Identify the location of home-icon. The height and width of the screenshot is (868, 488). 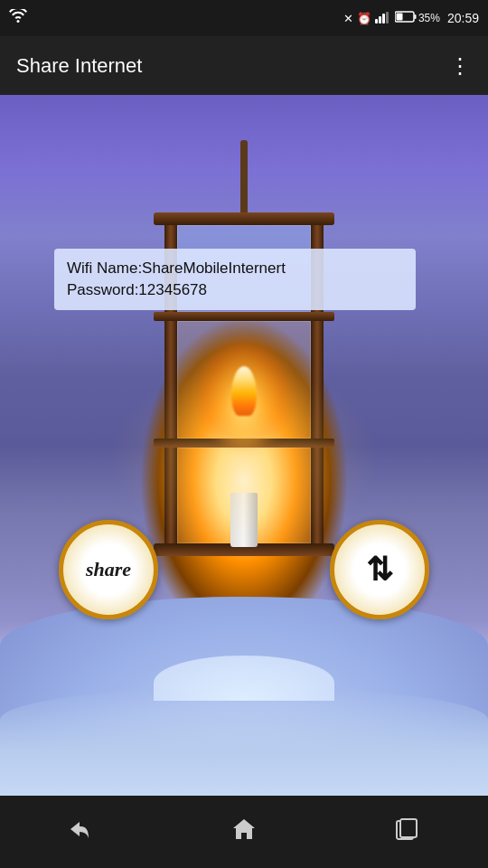
(244, 832).